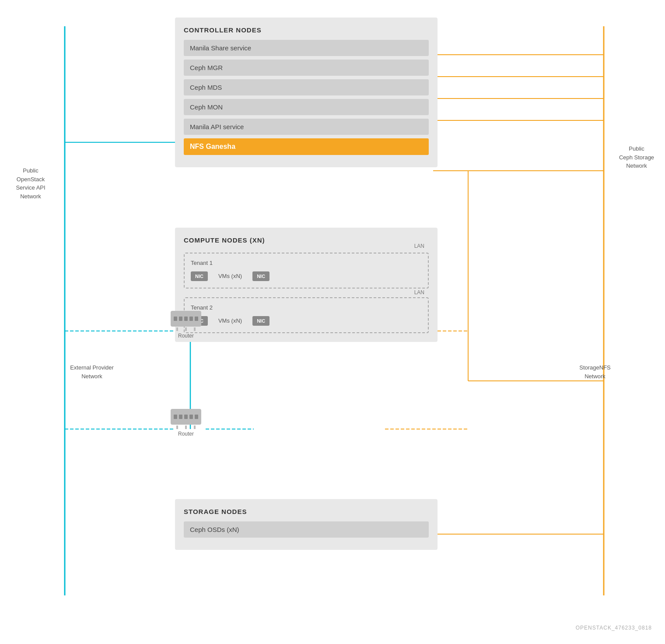 The height and width of the screenshot is (644, 665). Describe the element at coordinates (31, 183) in the screenshot. I see `left-network-label: Public OpenStack Service API Network` at that location.